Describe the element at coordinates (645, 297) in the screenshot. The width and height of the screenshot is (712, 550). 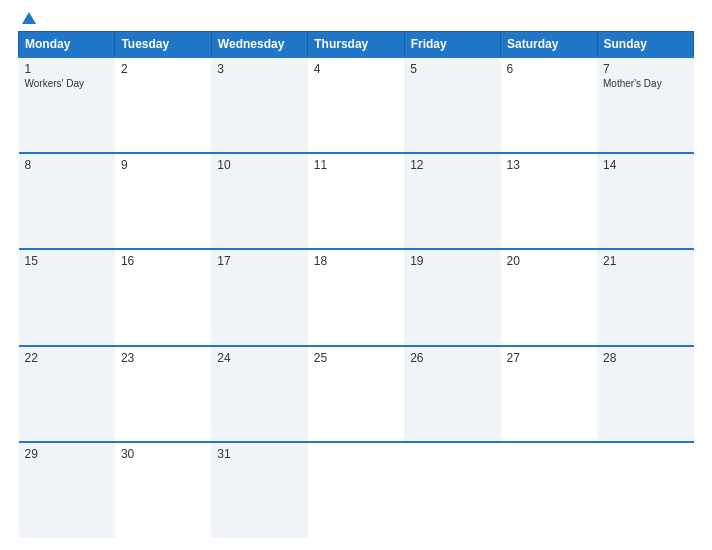
I see `calendar-cell: 21` at that location.